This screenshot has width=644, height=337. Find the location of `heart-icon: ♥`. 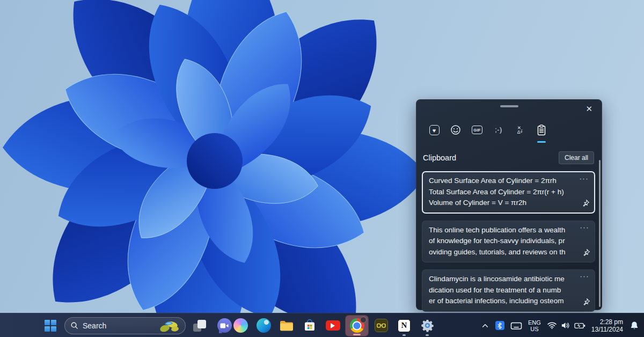

heart-icon: ♥ is located at coordinates (435, 130).